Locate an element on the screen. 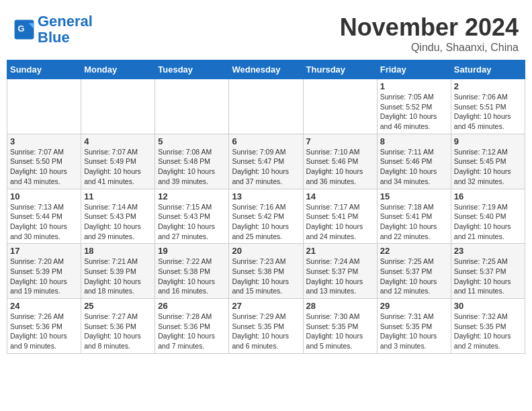 Image resolution: width=532 pixels, height=411 pixels. day-number: 30 is located at coordinates (488, 306).